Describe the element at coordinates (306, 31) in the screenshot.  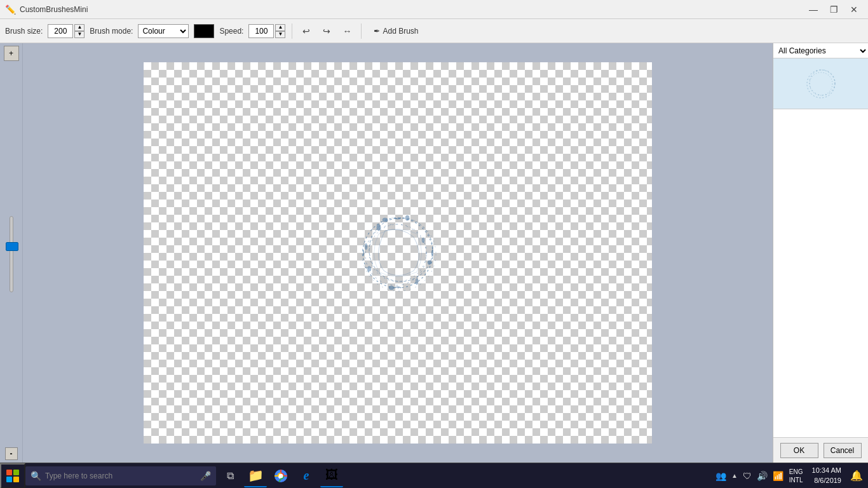
I see `undo-button: ↩` at that location.